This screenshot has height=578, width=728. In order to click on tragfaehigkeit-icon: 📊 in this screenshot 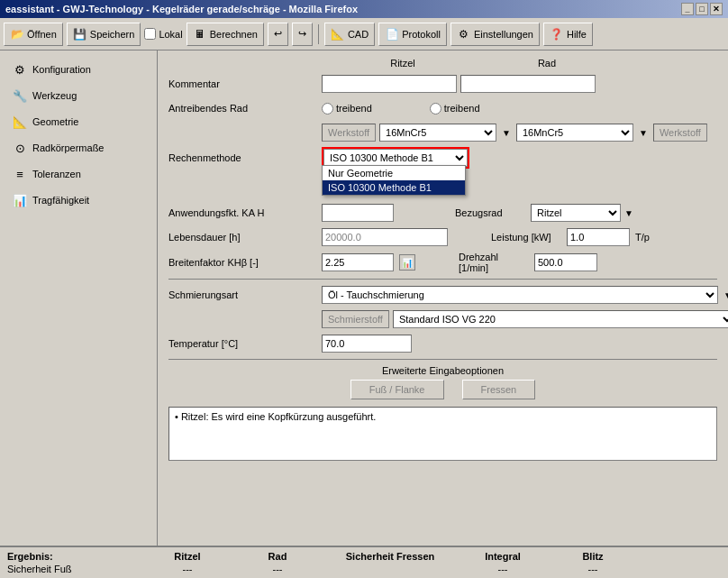, I will do `click(20, 200)`.